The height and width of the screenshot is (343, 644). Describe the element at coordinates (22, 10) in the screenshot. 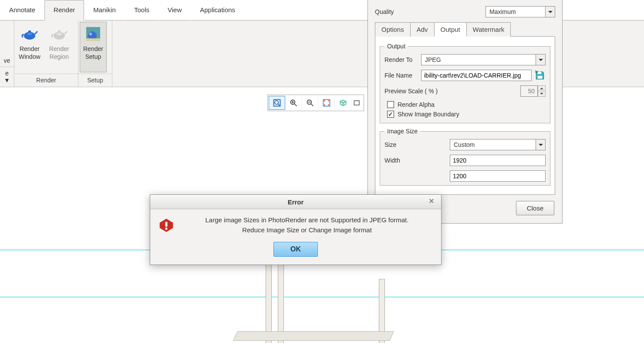

I see `tab-annotate: Annotate` at that location.